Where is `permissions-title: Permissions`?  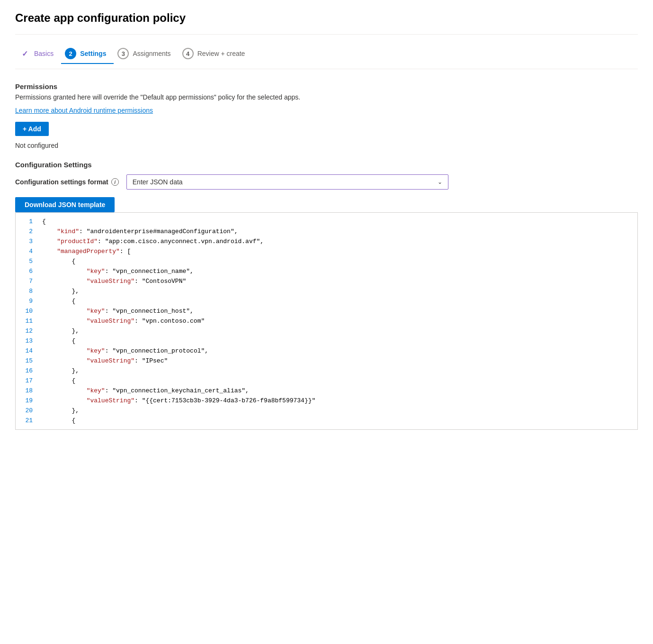 permissions-title: Permissions is located at coordinates (327, 86).